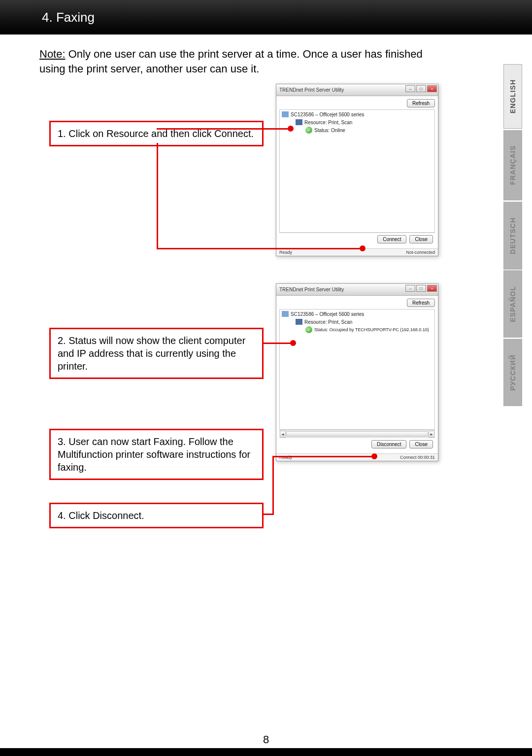  I want to click on scroll-thumb, so click(357, 434).